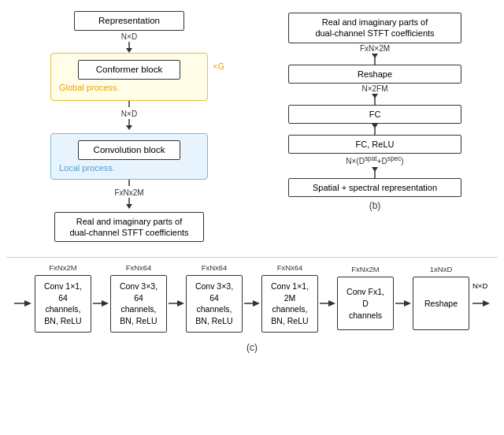 Image resolution: width=504 pixels, height=435 pixels. Describe the element at coordinates (139, 304) in the screenshot. I see `c-conv2-box: Conv 3×3,64channels,BN, ReLU` at that location.